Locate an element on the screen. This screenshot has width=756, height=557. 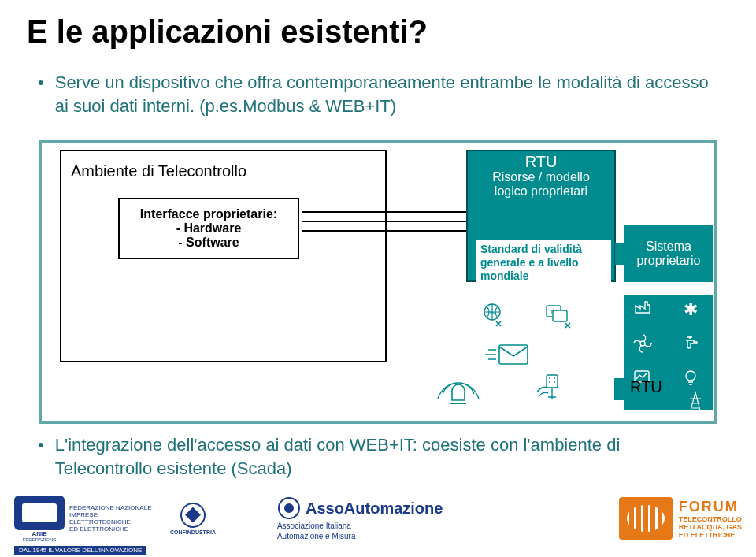
asso-title: AssoAutomazione is located at coordinates (374, 509).